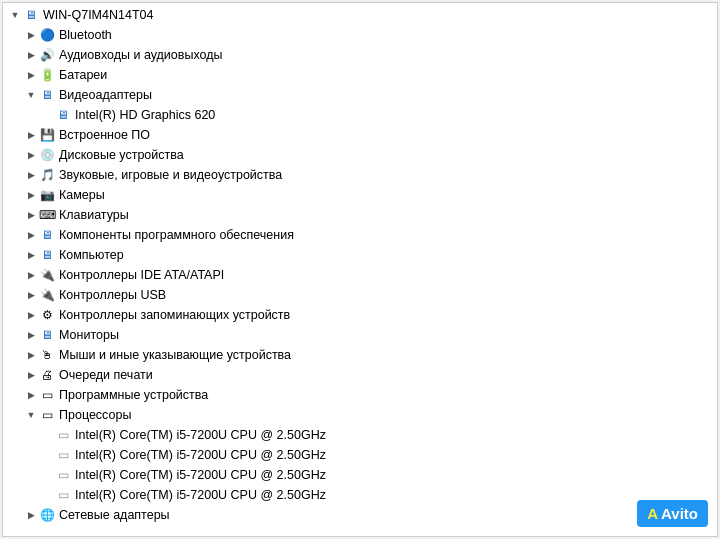 The height and width of the screenshot is (539, 720). Describe the element at coordinates (360, 155) in the screenshot. I see `list-item: 💿 Дисковые устройства` at that location.